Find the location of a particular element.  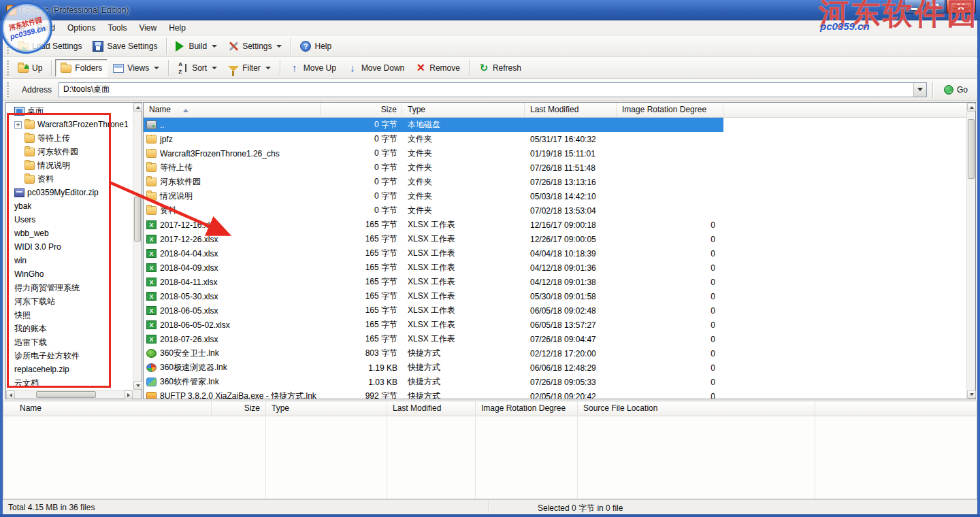

folders-toggle-button: Folders is located at coordinates (82, 68).